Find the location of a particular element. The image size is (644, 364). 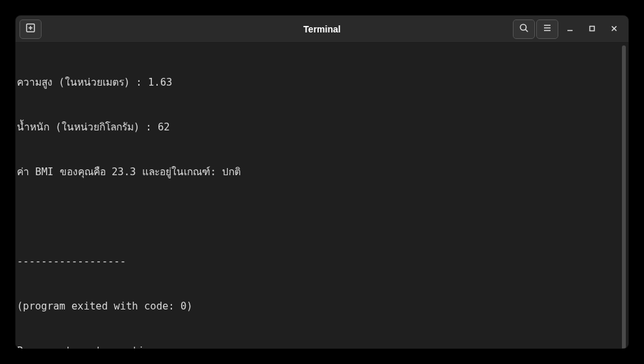

new-tab-button is located at coordinates (31, 29).